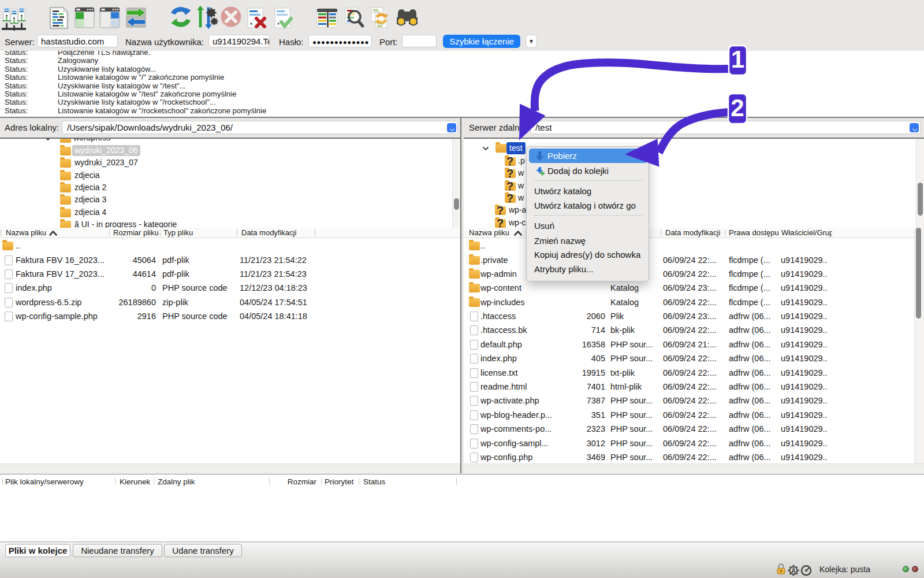 The width and height of the screenshot is (924, 578). I want to click on svg-text: 2, so click(737, 108).